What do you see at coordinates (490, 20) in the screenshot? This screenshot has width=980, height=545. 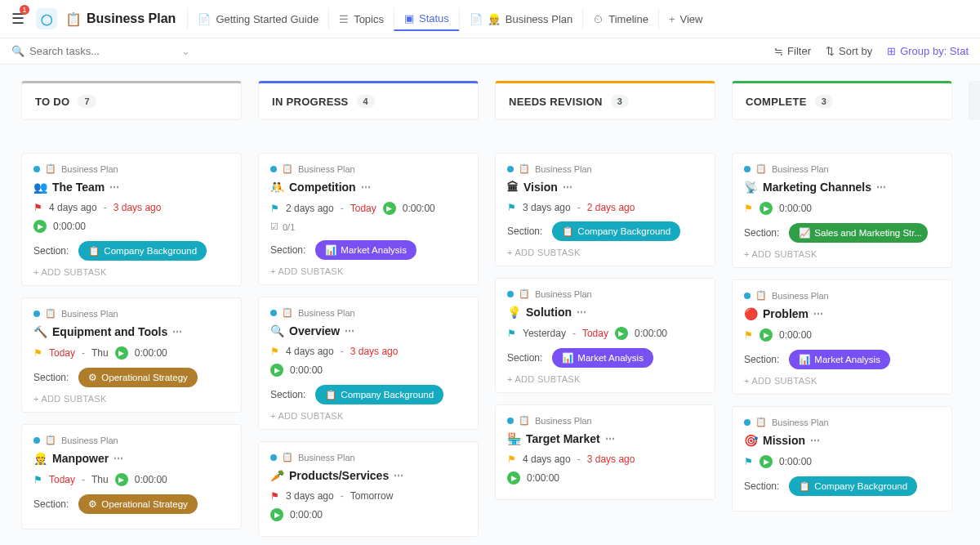 I see `topbar: ☰1 ◯ 📋 Business Plan 📄Getting Started Gu…` at bounding box center [490, 20].